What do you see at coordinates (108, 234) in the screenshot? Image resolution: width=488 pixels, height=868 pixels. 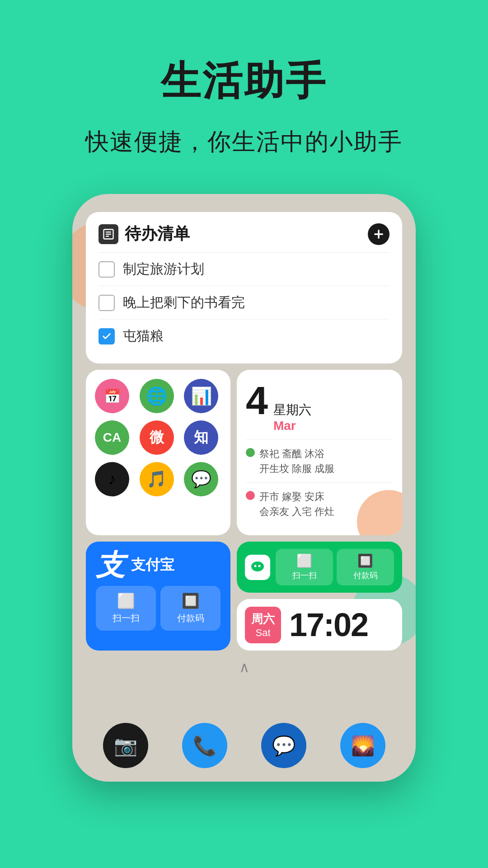 I see `todo-list-icon` at bounding box center [108, 234].